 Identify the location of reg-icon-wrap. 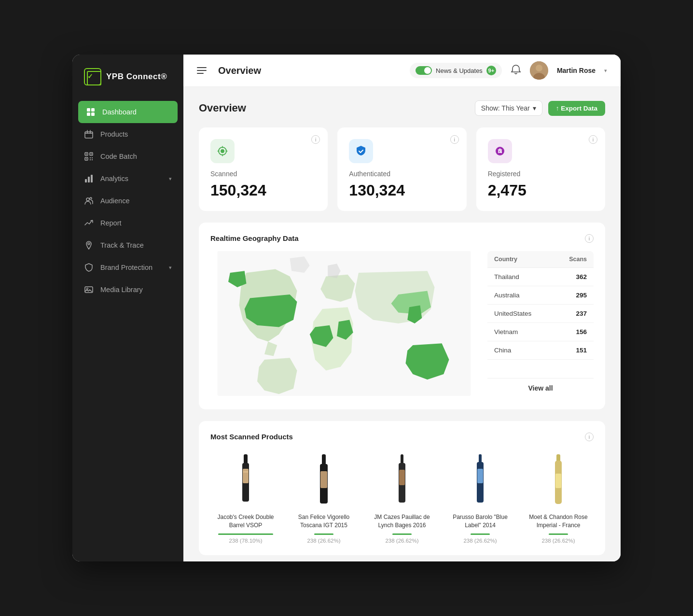
(500, 151).